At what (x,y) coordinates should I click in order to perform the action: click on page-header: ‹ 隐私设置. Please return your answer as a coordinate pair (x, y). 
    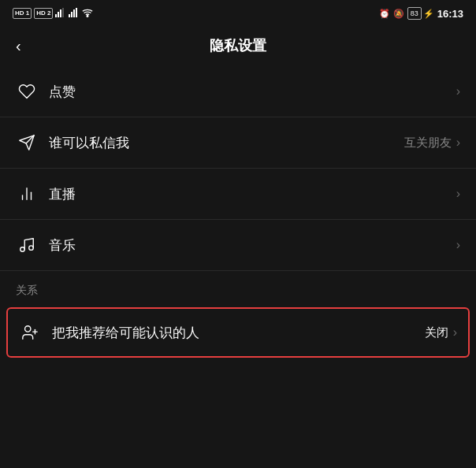
    Looking at the image, I should click on (238, 46).